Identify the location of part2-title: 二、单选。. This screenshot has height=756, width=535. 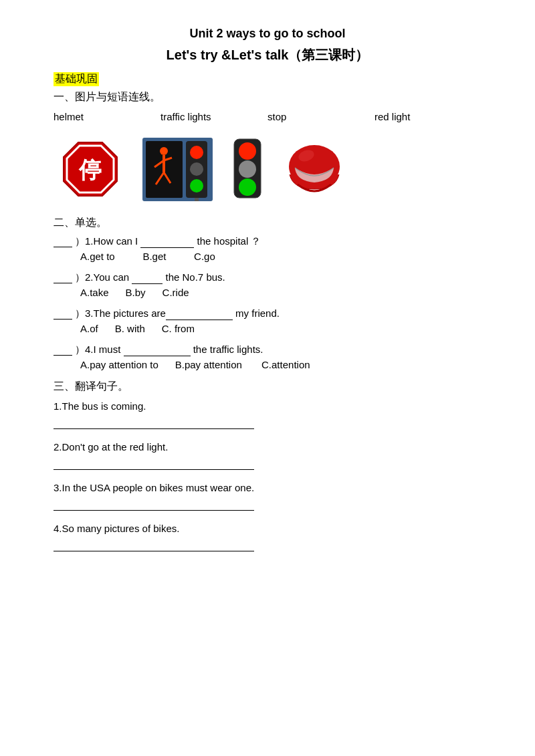
(268, 223).